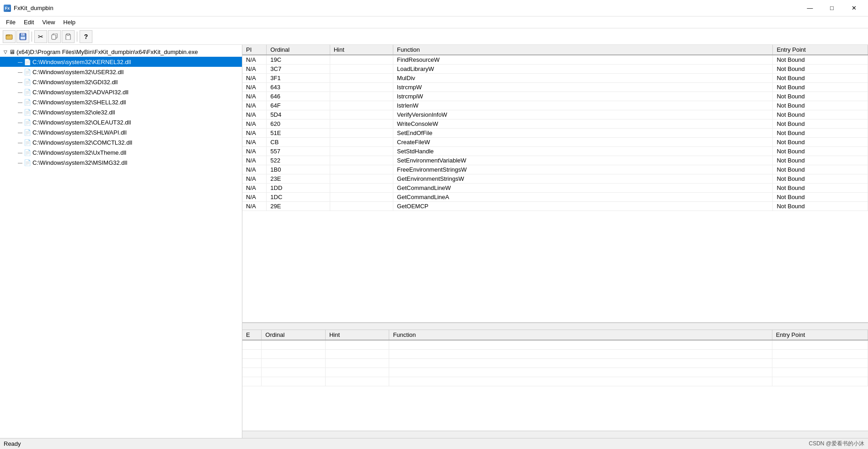  I want to click on window-title: FxKit_dumpbin, so click(34, 8).